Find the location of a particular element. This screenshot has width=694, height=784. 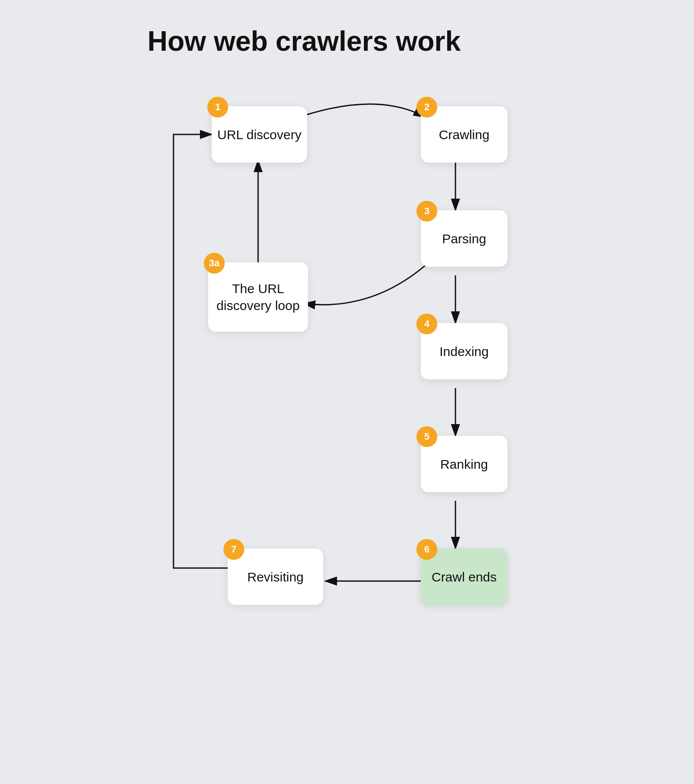

node-ranking: 5 Ranking is located at coordinates (464, 464).